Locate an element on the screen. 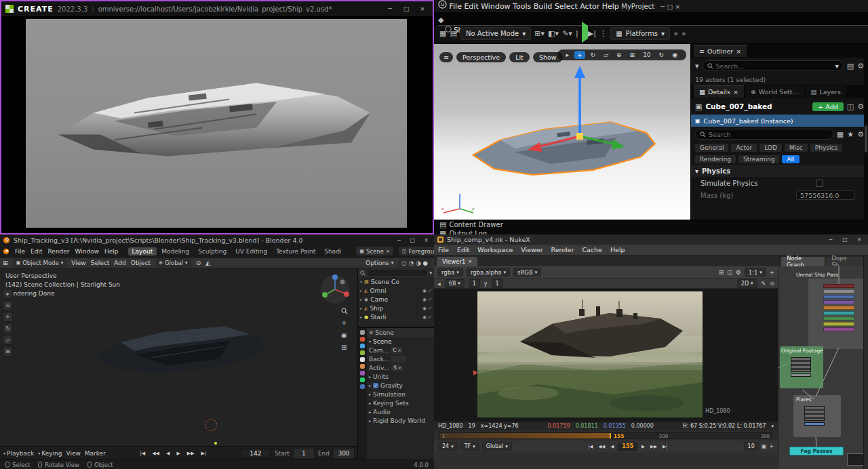  maximize-button is located at coordinates (845, 240).